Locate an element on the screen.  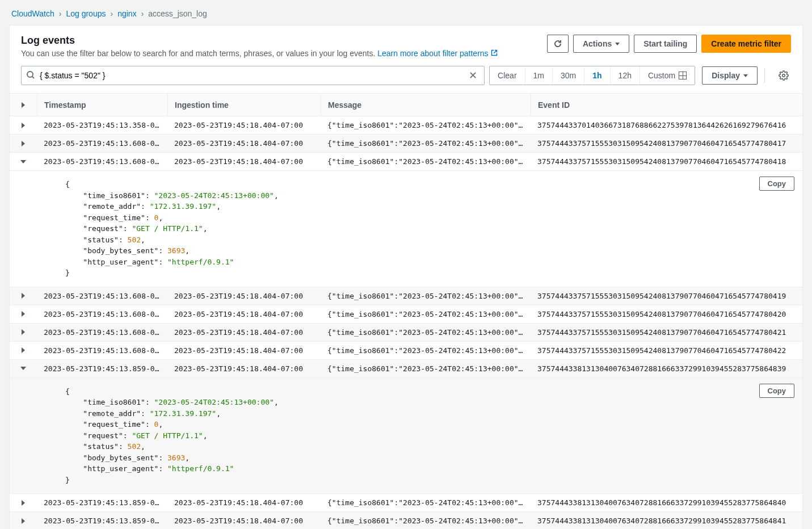
column-header-event-id: Event ID is located at coordinates (666, 104).